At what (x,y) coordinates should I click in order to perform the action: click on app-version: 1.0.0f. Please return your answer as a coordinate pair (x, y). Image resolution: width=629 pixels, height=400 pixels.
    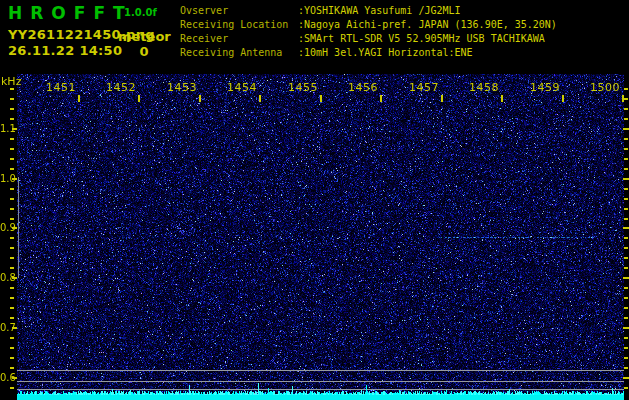
    Looking at the image, I should click on (140, 12).